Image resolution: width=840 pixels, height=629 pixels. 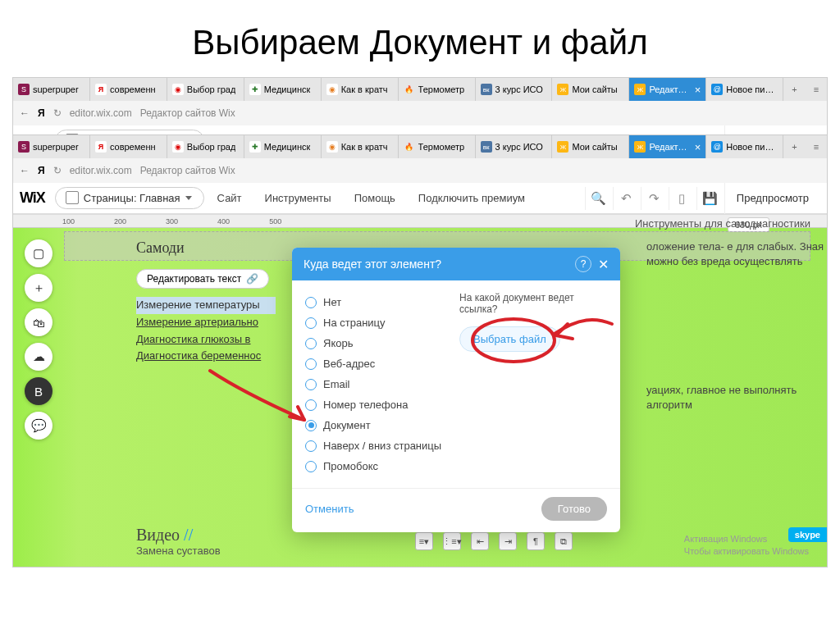 I want to click on bullets-icon: ⋮≡▾, so click(x=452, y=541).